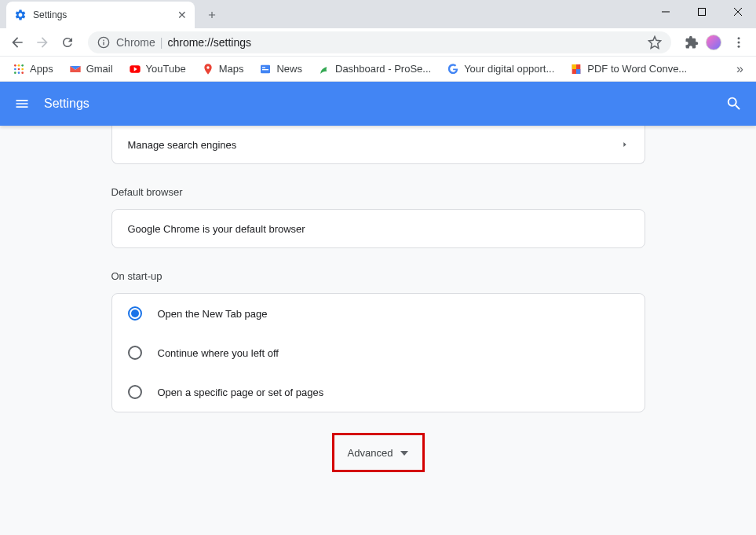  What do you see at coordinates (184, 42) in the screenshot?
I see `url-text: Chrome | chrome://settings` at bounding box center [184, 42].